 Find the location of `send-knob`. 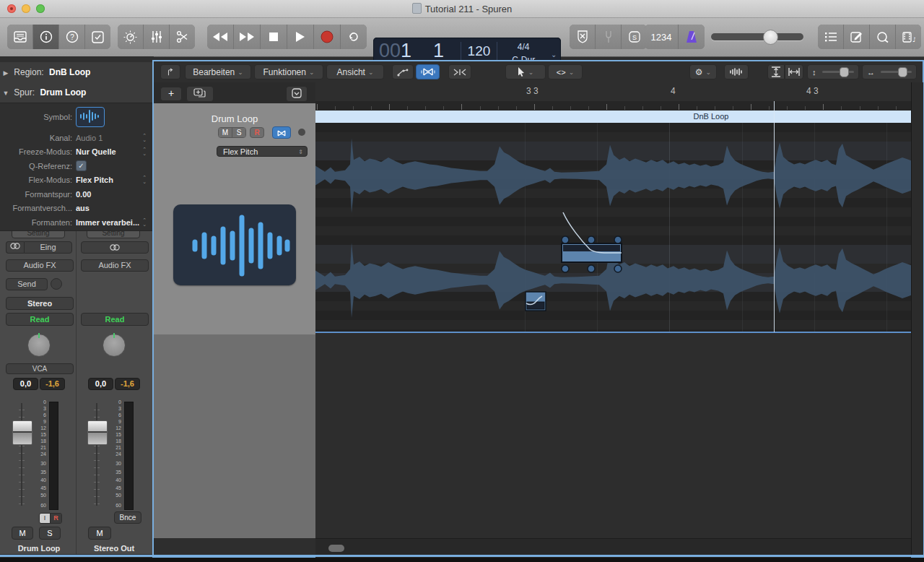

send-knob is located at coordinates (56, 284).